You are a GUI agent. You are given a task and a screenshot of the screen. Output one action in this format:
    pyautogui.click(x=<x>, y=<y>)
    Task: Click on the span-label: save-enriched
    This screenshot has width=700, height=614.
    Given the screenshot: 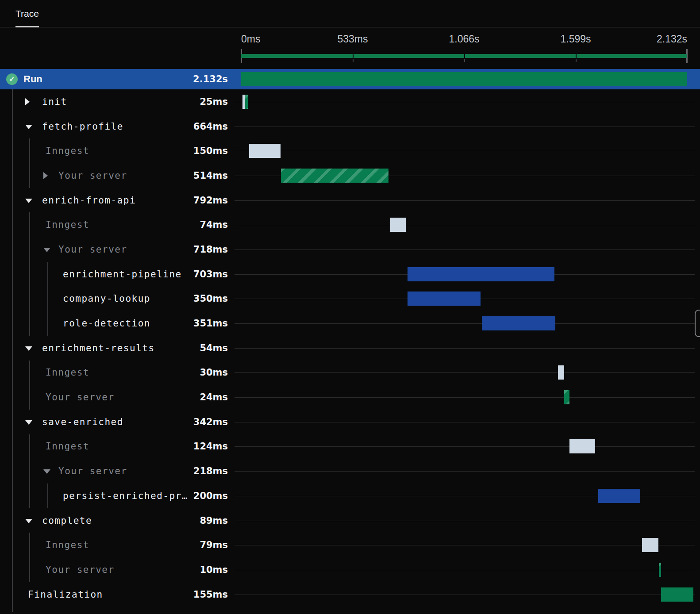 What is the action you would take?
    pyautogui.click(x=83, y=422)
    